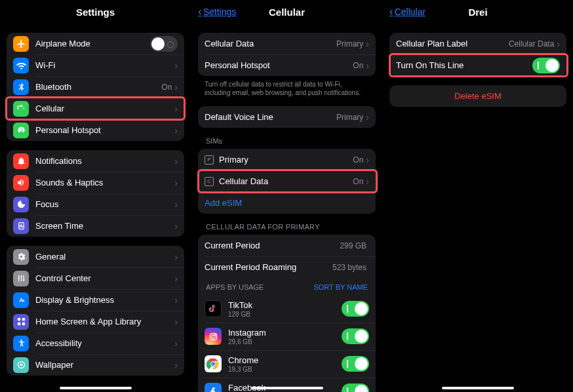 This screenshot has height=392, width=573. I want to click on app-usage-row: Facebook15,8 GB, so click(287, 385).